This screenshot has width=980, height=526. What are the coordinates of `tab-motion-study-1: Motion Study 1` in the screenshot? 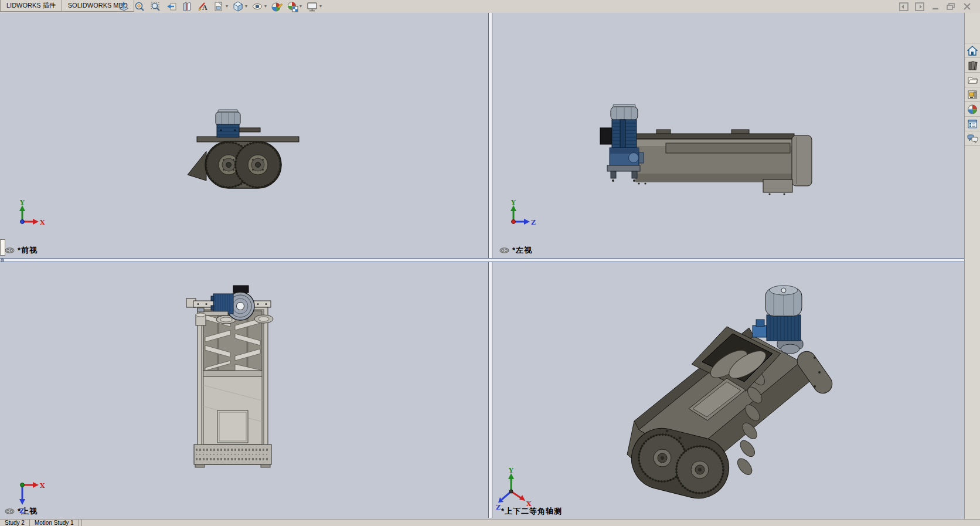 It's located at (55, 523).